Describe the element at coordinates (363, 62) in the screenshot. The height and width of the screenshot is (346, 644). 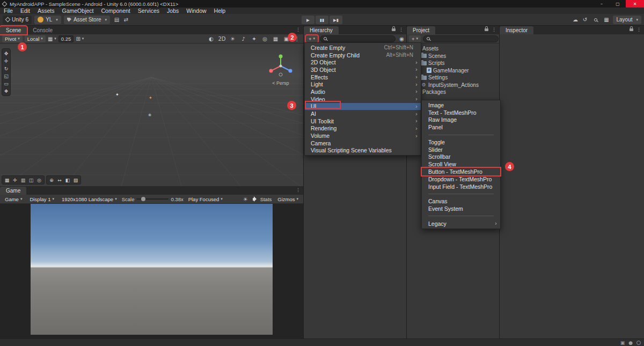
I see `context-menu-item: 2D Object` at that location.